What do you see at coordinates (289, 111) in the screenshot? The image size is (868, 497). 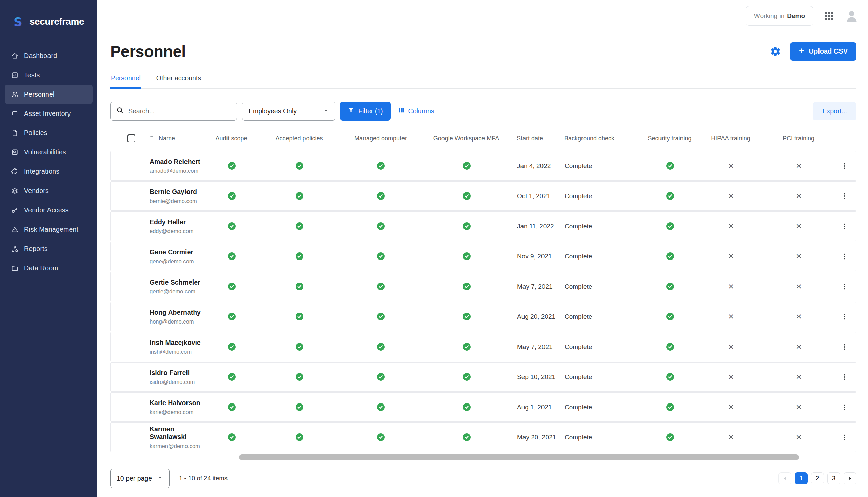 I see `scope-select: Employees Only` at bounding box center [289, 111].